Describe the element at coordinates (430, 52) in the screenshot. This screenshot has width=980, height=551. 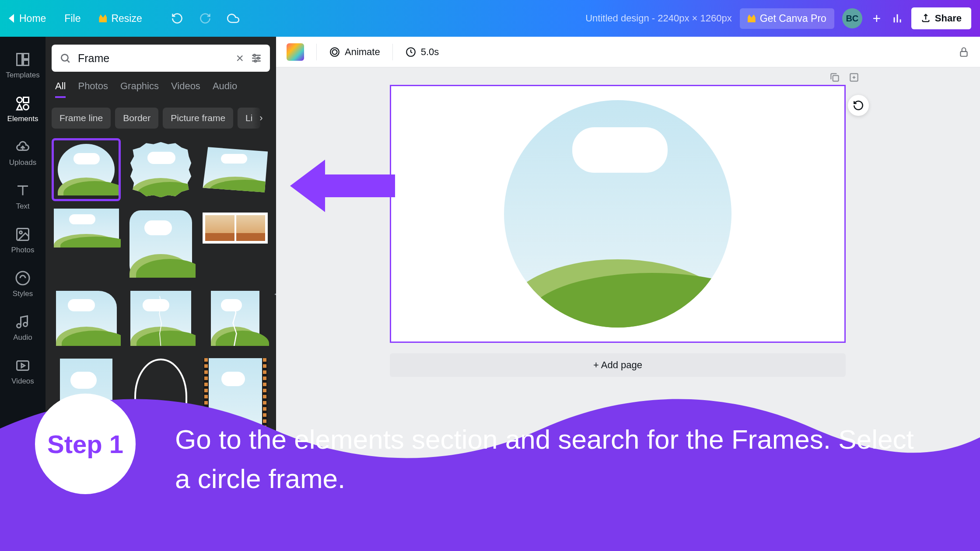
I see `duration-label: 5.0s` at that location.